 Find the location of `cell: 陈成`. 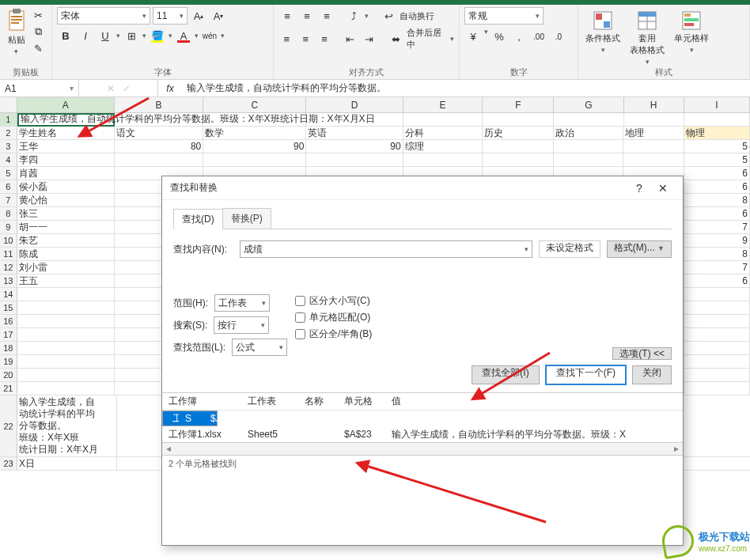

cell: 陈成 is located at coordinates (66, 254).